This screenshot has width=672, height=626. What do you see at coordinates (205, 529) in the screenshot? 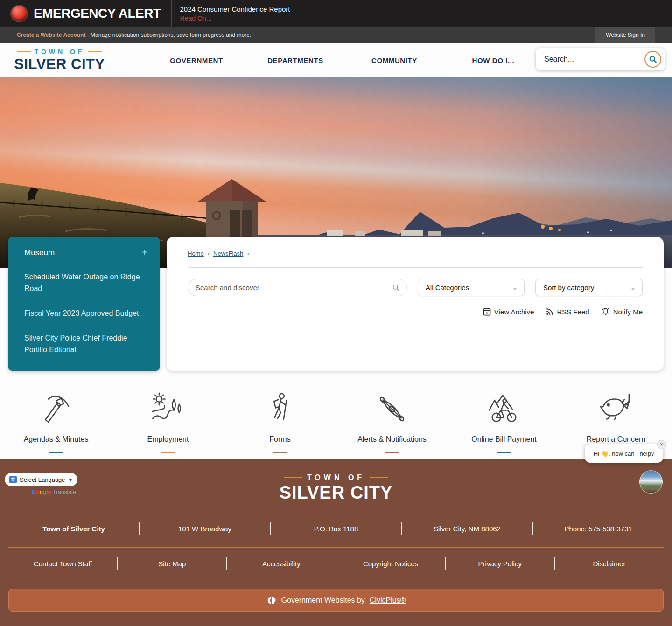
I see `footer-street: 101 W Broadway` at bounding box center [205, 529].